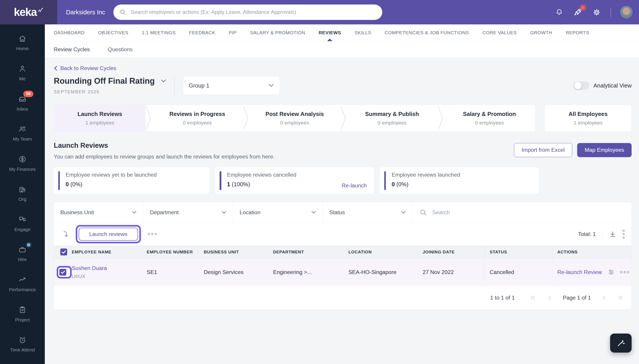 This screenshot has width=639, height=364. Describe the element at coordinates (109, 252) in the screenshot. I see `col-employee-name: EMPLOYEE NAME` at that location.